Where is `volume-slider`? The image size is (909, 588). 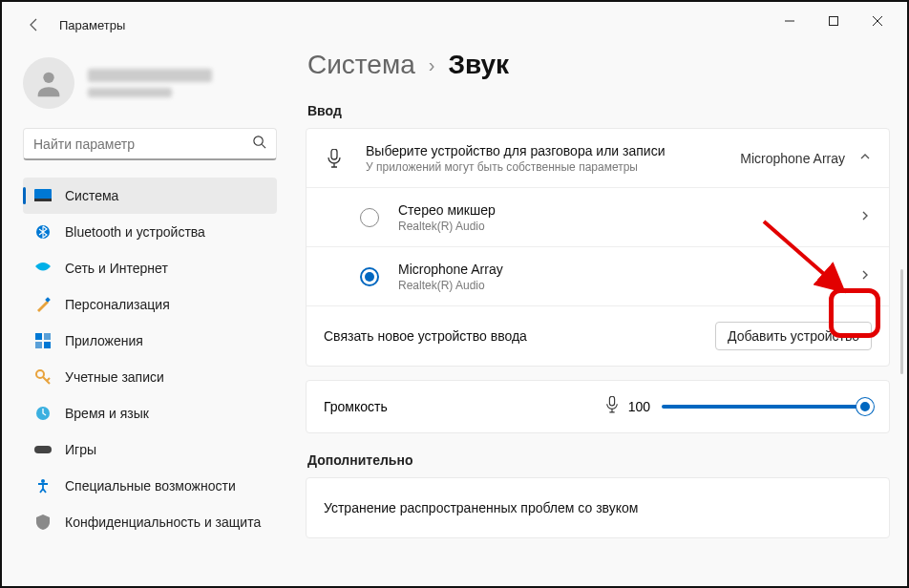
volume-slider is located at coordinates (767, 407).